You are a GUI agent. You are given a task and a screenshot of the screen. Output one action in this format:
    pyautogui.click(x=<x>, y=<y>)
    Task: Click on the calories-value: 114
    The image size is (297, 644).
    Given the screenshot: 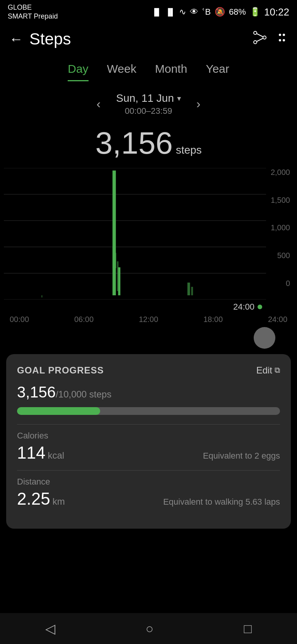 What is the action you would take?
    pyautogui.click(x=31, y=453)
    